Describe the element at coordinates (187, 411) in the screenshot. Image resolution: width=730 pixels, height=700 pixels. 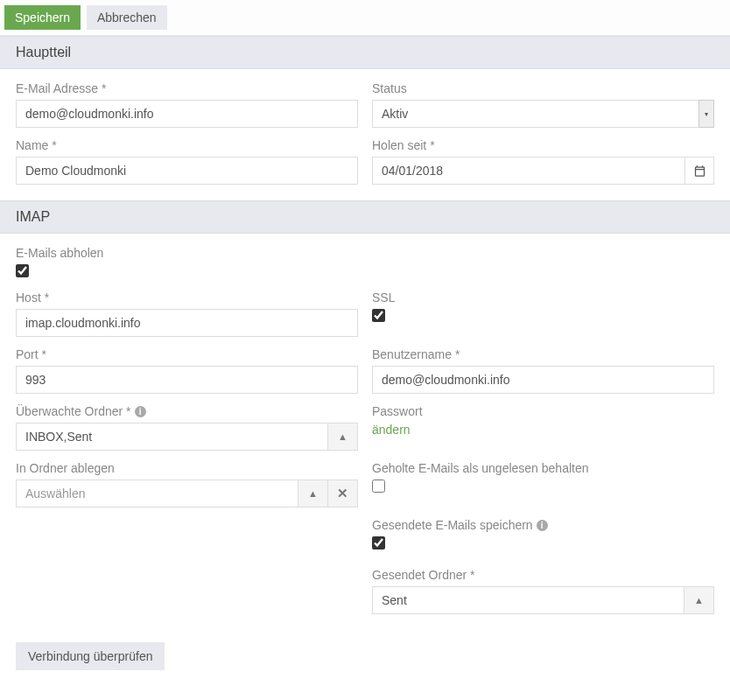
I see `monitored-folders-label: Überwachte Ordner * i` at that location.